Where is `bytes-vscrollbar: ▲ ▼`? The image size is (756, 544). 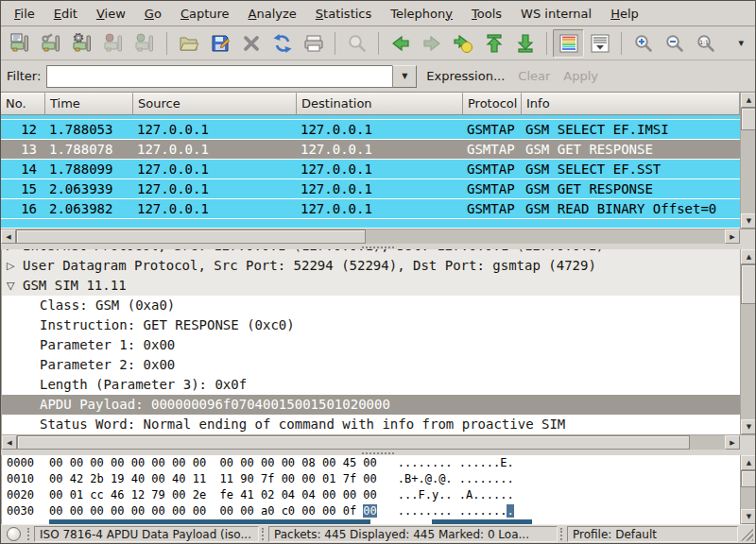
bytes-vscrollbar: ▲ ▼ is located at coordinates (748, 489).